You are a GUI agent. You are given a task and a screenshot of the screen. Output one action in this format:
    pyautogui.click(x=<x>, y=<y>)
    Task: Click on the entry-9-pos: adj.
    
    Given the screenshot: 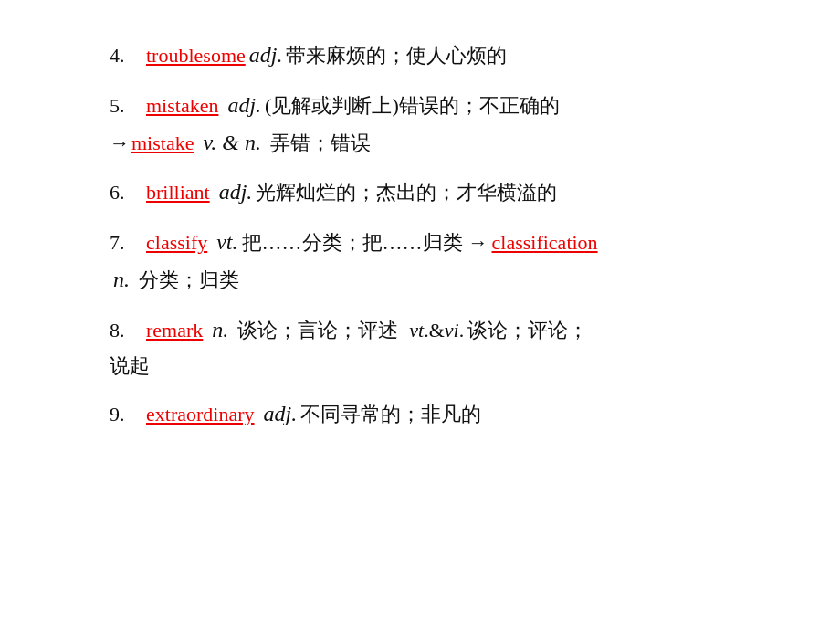 What is the action you would take?
    pyautogui.click(x=278, y=415)
    